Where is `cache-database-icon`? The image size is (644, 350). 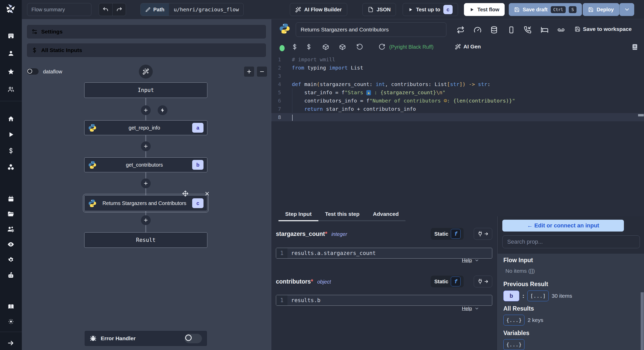 cache-database-icon is located at coordinates (494, 30).